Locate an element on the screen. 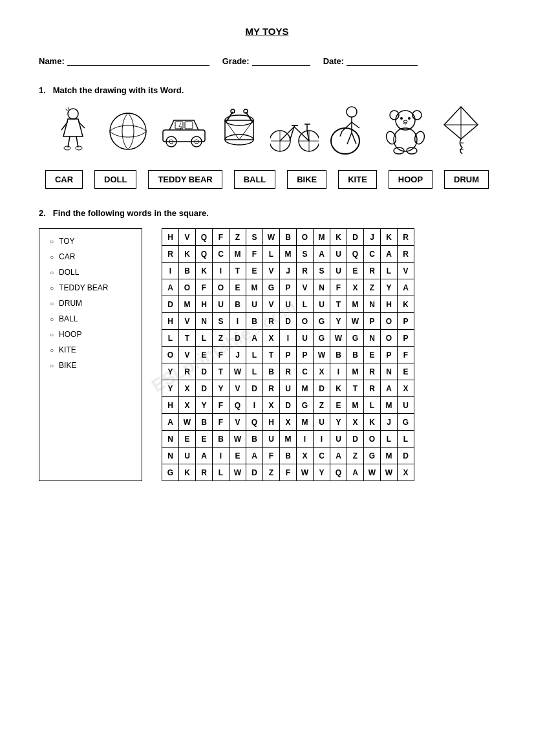 The height and width of the screenshot is (756, 534). word-doll: DOLL is located at coordinates (115, 180).